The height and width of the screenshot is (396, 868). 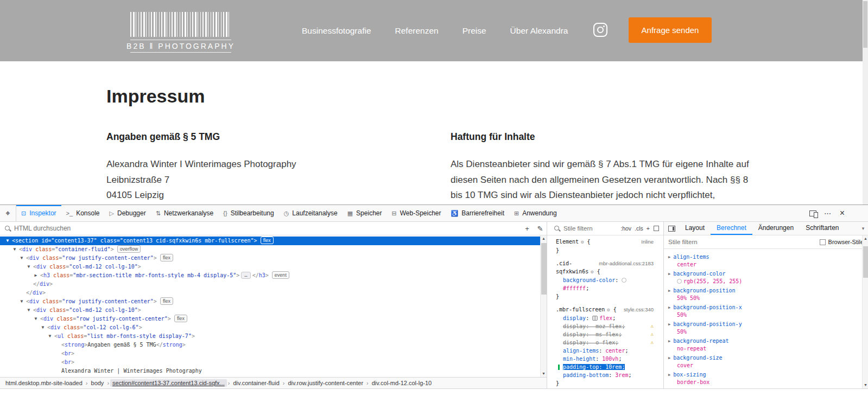 I want to click on computed-property: ▶background-position-y50%, so click(x=763, y=329).